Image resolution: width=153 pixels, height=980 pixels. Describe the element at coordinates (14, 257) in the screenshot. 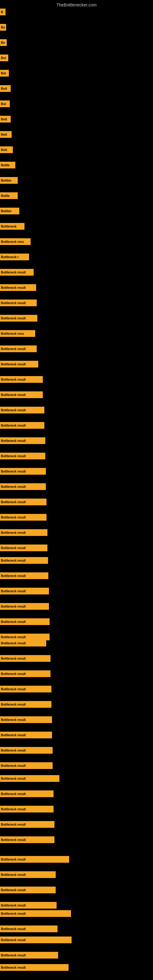

I see `bottleneck-bar: Bottleneck r` at that location.